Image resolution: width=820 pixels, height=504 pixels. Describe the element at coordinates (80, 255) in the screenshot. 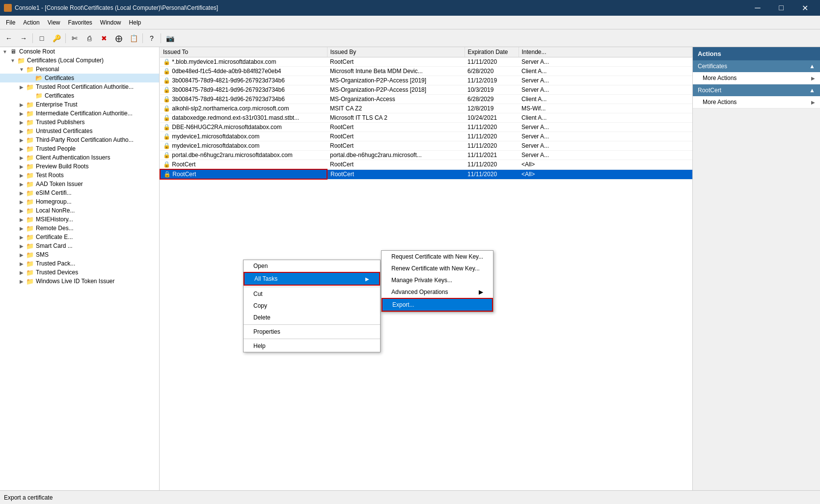

I see `tree-sms: ▶ 📁 SMS` at that location.